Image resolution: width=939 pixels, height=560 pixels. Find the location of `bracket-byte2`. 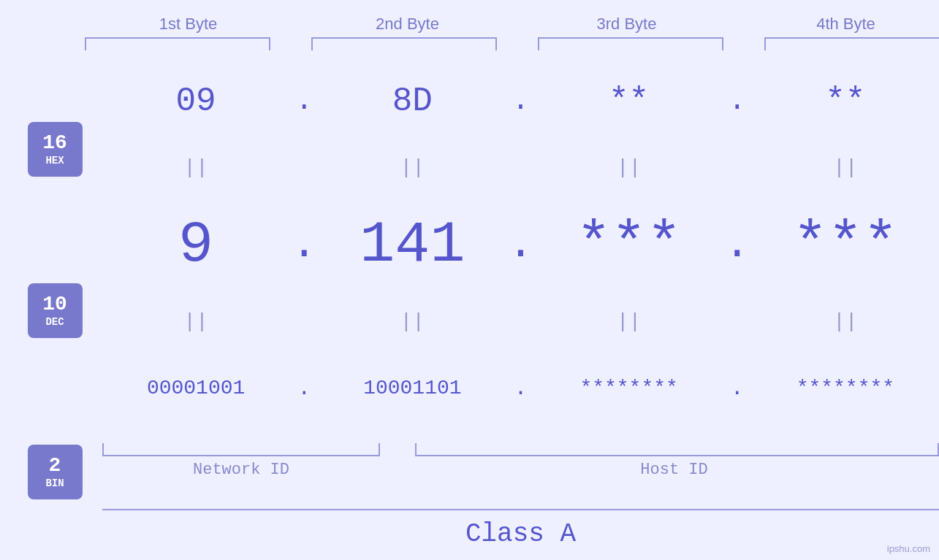

bracket-byte2 is located at coordinates (404, 44).